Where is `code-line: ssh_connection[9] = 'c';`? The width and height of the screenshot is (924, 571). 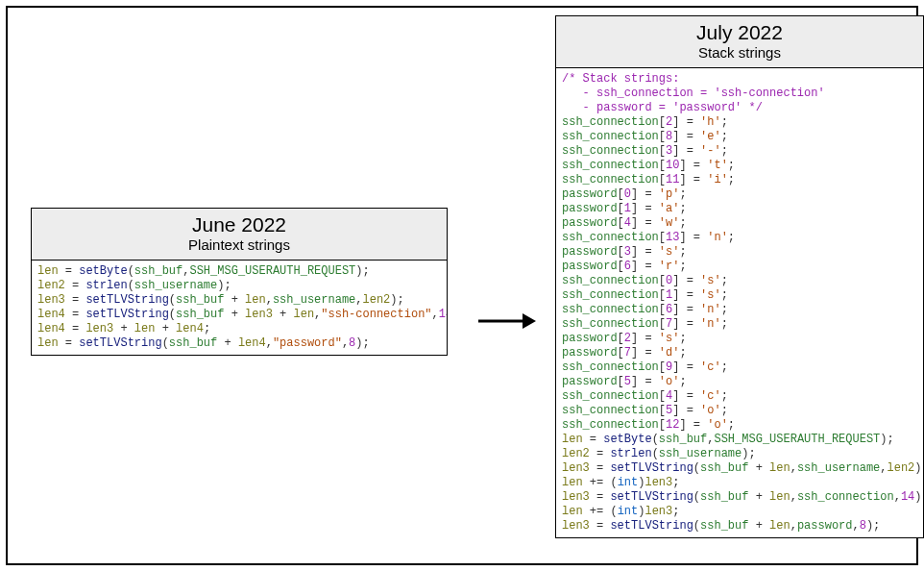 code-line: ssh_connection[9] = 'c'; is located at coordinates (741, 367).